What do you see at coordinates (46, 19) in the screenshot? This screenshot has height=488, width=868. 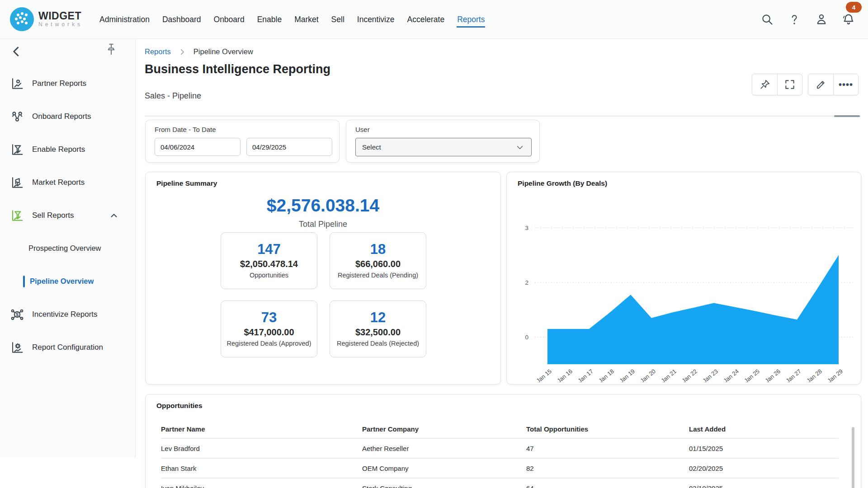 I see `brand-logo: WIDGET Networks` at bounding box center [46, 19].